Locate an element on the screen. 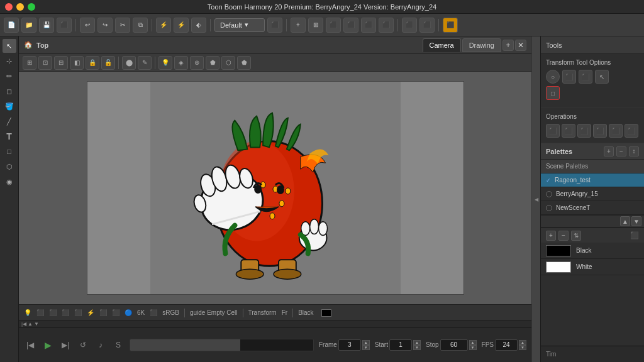 The height and width of the screenshot is (362, 644). eraser-tool: ◻ is located at coordinates (9, 91).